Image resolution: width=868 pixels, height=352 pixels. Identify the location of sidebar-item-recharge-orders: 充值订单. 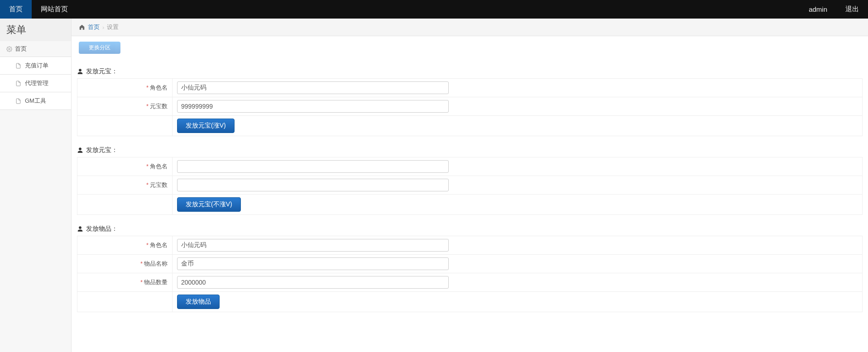
(35, 66).